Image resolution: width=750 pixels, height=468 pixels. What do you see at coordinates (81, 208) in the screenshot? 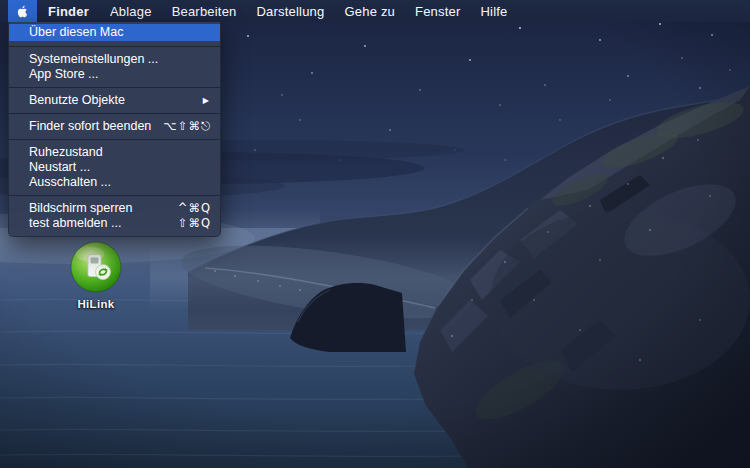
I see `menu-item-label: Bildschirm sperren` at bounding box center [81, 208].